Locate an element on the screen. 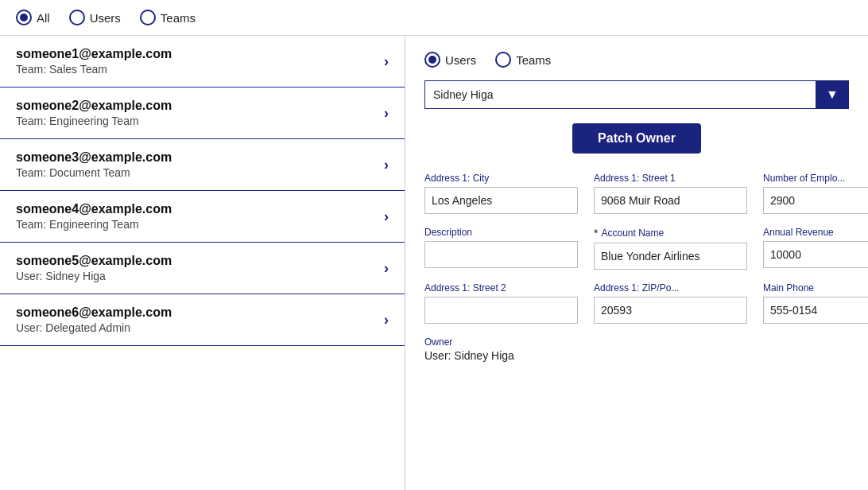 The image size is (868, 490). right-filter-users: Users is located at coordinates (450, 60).